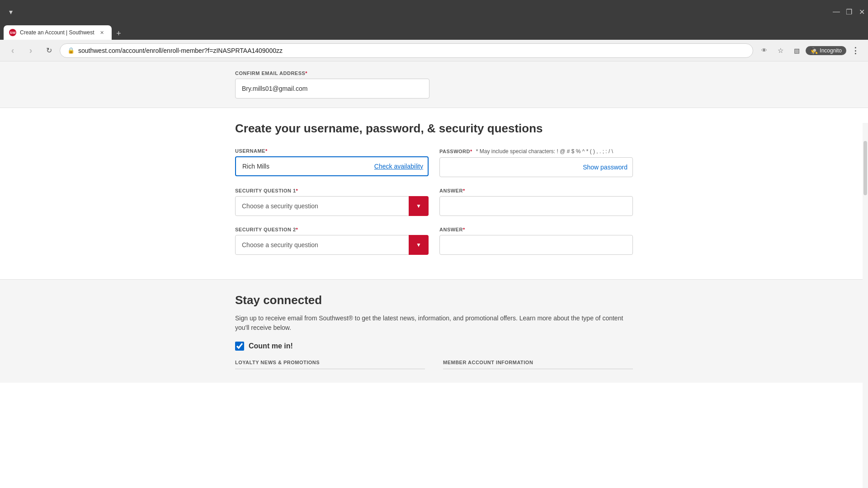 The width and height of the screenshot is (868, 488). Describe the element at coordinates (119, 33) in the screenshot. I see `new-tab-button: +` at that location.